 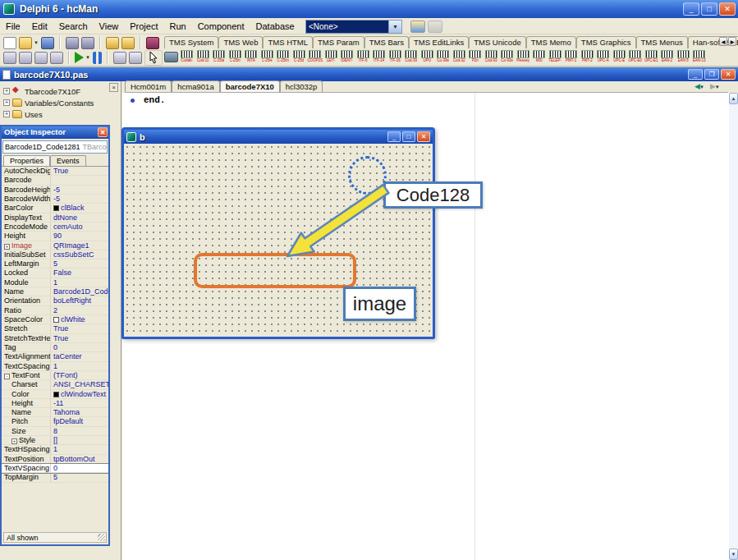 I want to click on property-row-color: ColorclWindowText, so click(x=55, y=394).